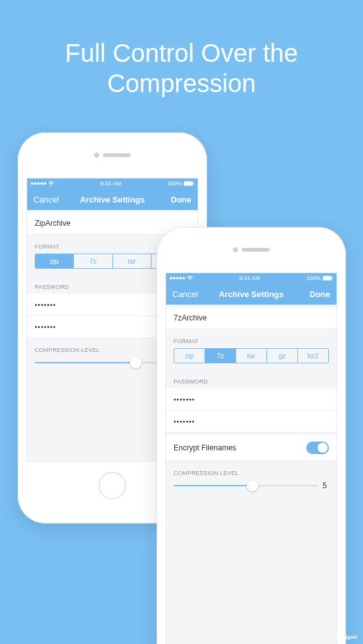 This screenshot has width=363, height=644. I want to click on home-button, so click(112, 486).